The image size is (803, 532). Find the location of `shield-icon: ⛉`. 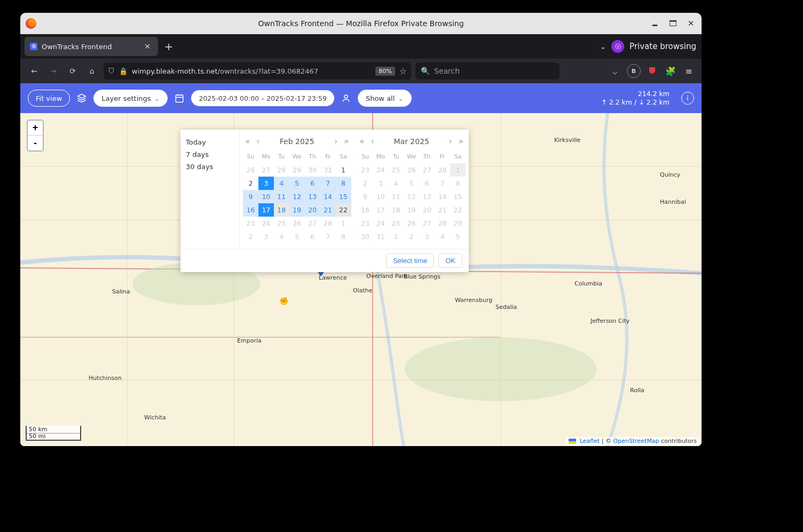

shield-icon: ⛉ is located at coordinates (111, 72).